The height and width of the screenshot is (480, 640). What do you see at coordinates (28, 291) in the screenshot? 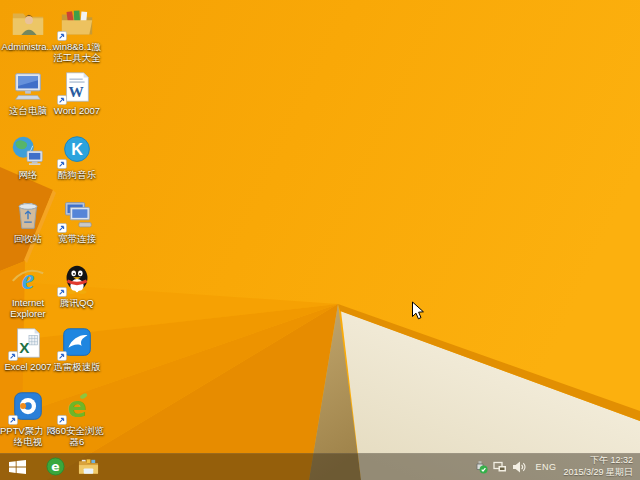
I see `desktop-icon-internet-explorer: eInternet Explorer` at bounding box center [28, 291].